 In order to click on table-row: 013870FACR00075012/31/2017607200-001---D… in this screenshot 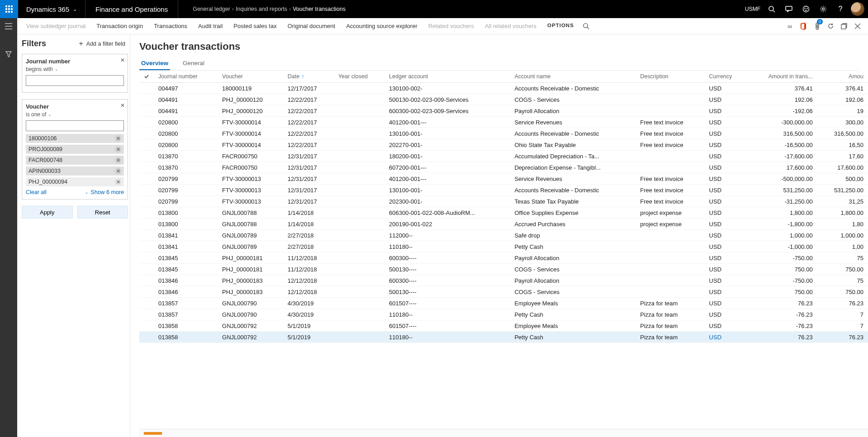, I will do `click(504, 167)`.